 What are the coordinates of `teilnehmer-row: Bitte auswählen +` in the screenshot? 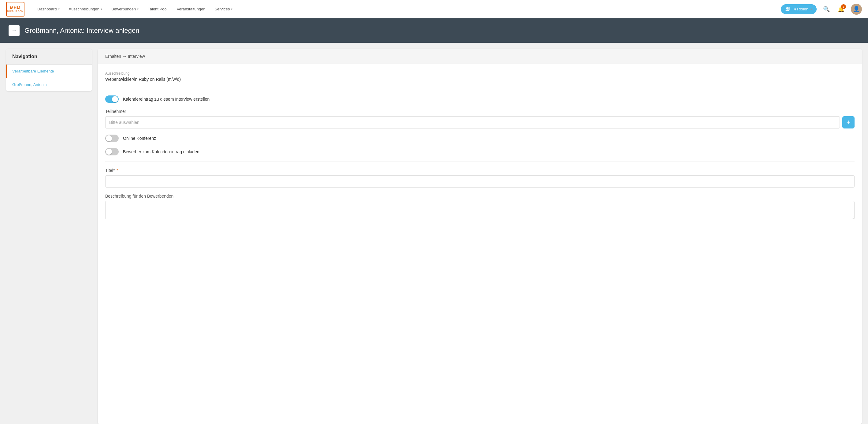 It's located at (480, 122).